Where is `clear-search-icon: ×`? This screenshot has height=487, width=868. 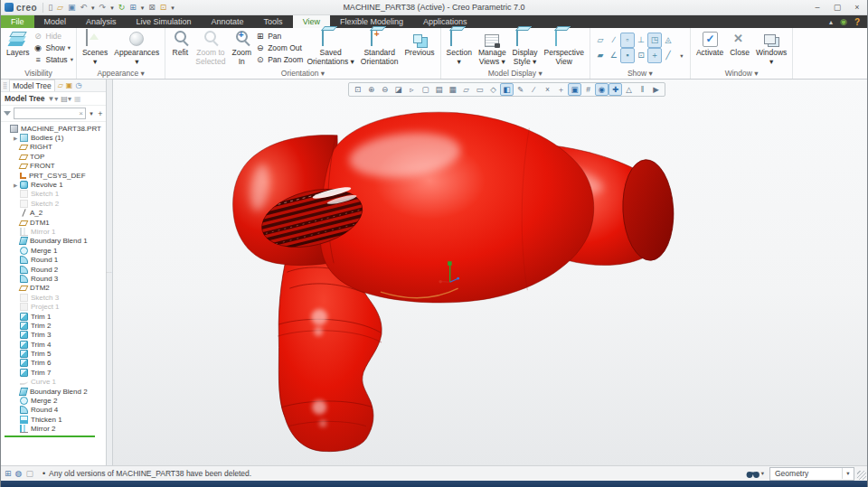
clear-search-icon: × is located at coordinates (81, 114).